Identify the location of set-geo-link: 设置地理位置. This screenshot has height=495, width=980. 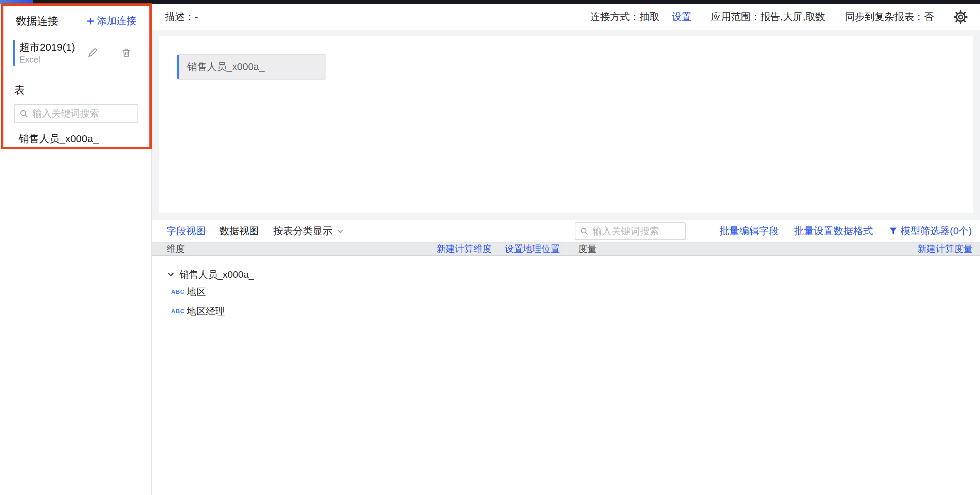
(532, 249).